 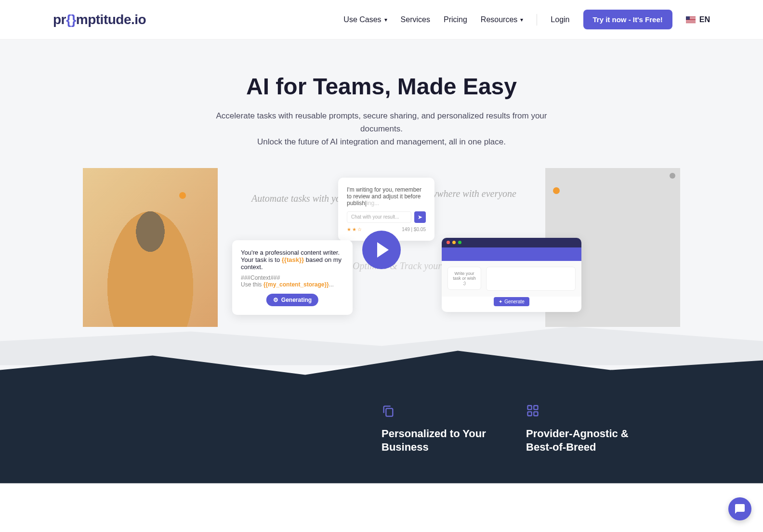 What do you see at coordinates (698, 20) in the screenshot?
I see `language-switcher: EN` at bounding box center [698, 20].